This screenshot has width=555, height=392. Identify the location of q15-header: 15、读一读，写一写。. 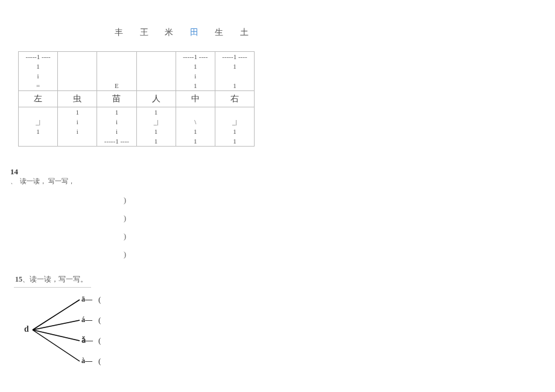
(52, 280).